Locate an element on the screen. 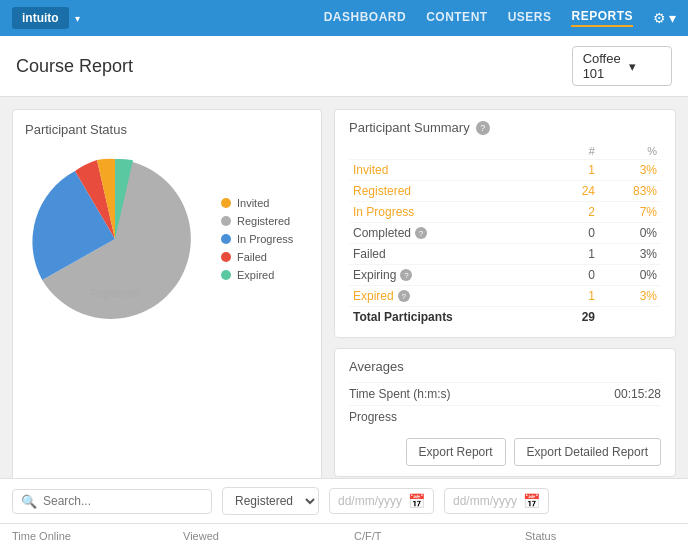 The width and height of the screenshot is (688, 547). avg-time-row: Time Spent (h:m:s) 00:15:28 is located at coordinates (505, 394).